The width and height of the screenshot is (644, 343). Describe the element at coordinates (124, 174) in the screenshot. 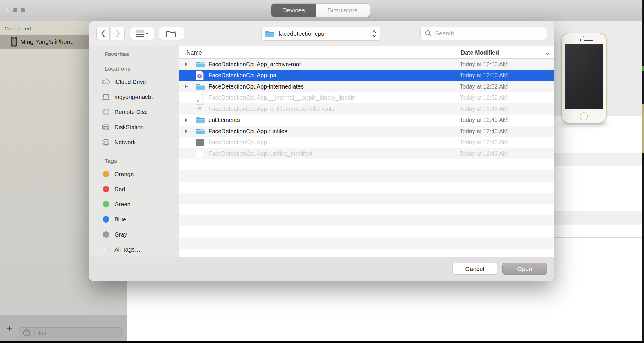

I see `sidebar-item-label: Orange` at that location.